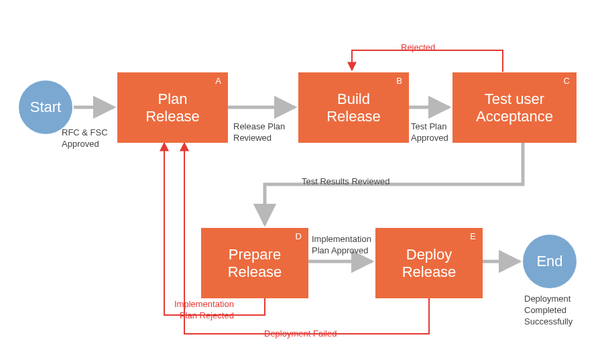 Image resolution: width=604 pixels, height=364 pixels. What do you see at coordinates (567, 82) in the screenshot?
I see `box-letter: C` at bounding box center [567, 82].